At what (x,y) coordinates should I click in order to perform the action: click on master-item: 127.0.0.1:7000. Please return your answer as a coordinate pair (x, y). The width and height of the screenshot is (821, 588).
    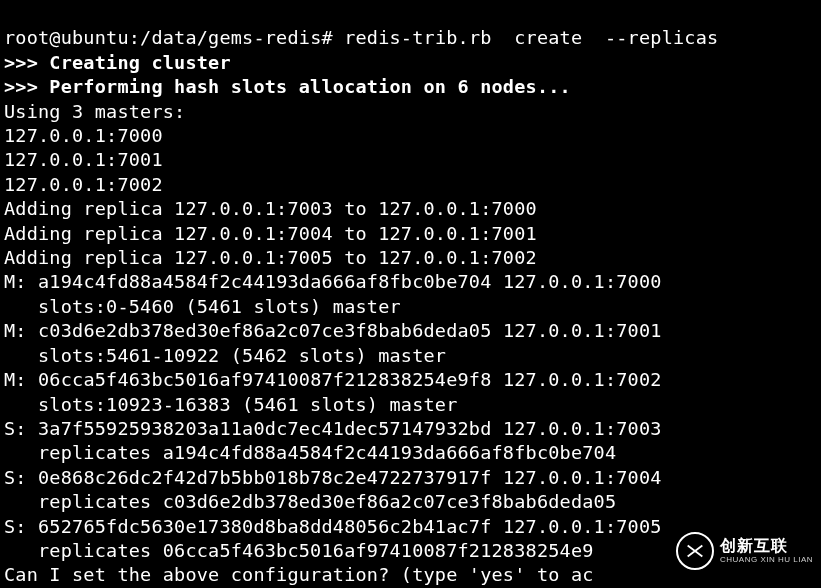
    Looking at the image, I should click on (84, 136).